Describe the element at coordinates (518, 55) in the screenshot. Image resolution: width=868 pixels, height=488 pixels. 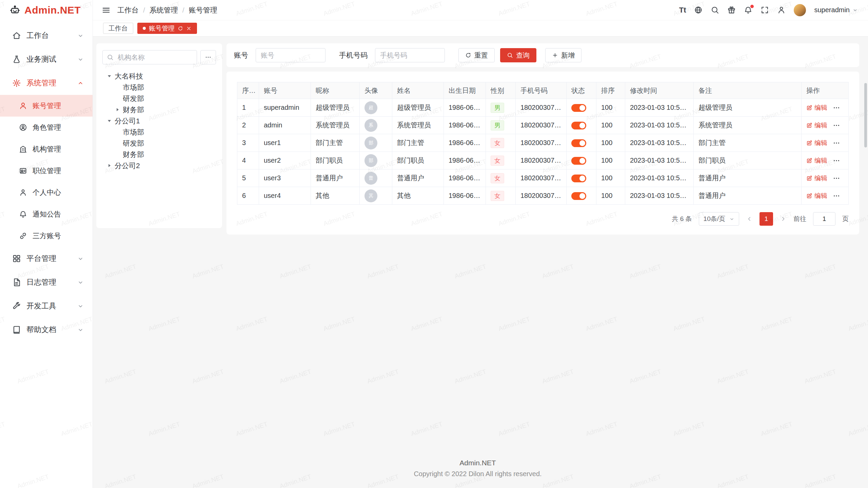
I see `query-button: 查询` at that location.